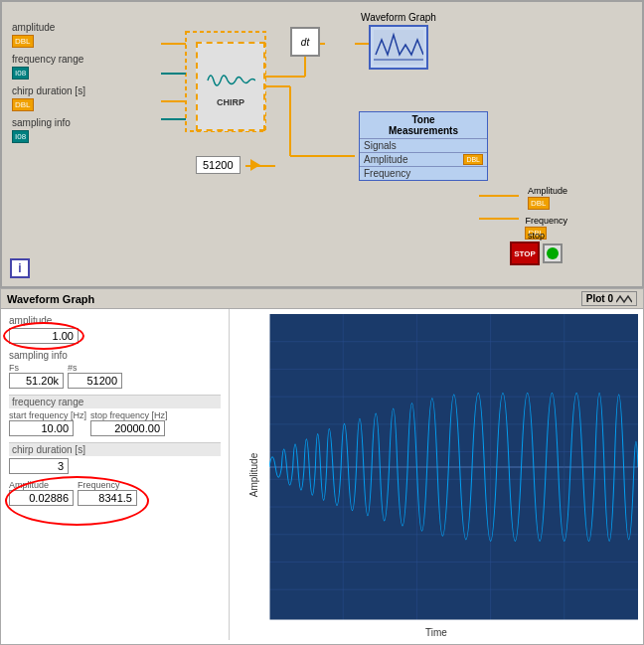 This screenshot has height=645, width=644. Describe the element at coordinates (49, 35) in the screenshot. I see `amplitude-input-row: amplitude DBL` at that location.